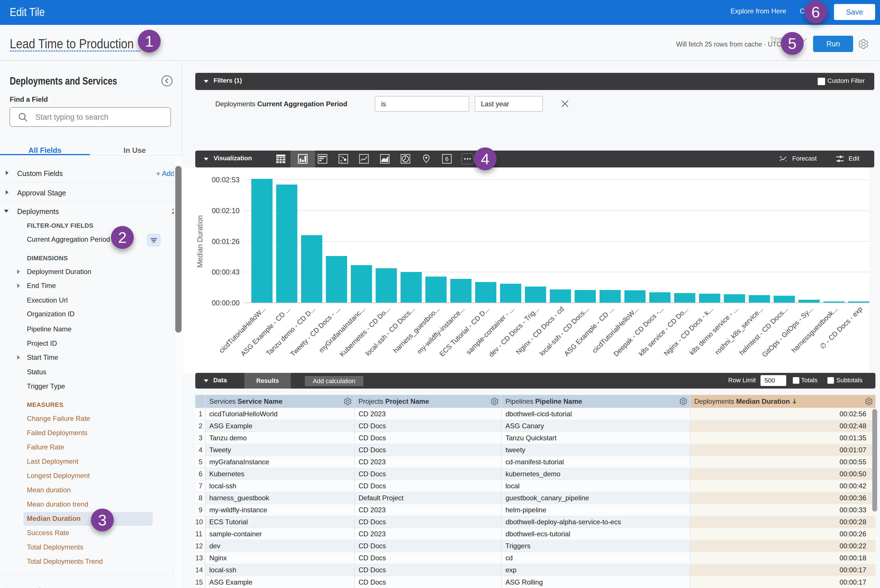  Describe the element at coordinates (226, 180) in the screenshot. I see `svg-text: 00:02:53` at that location.